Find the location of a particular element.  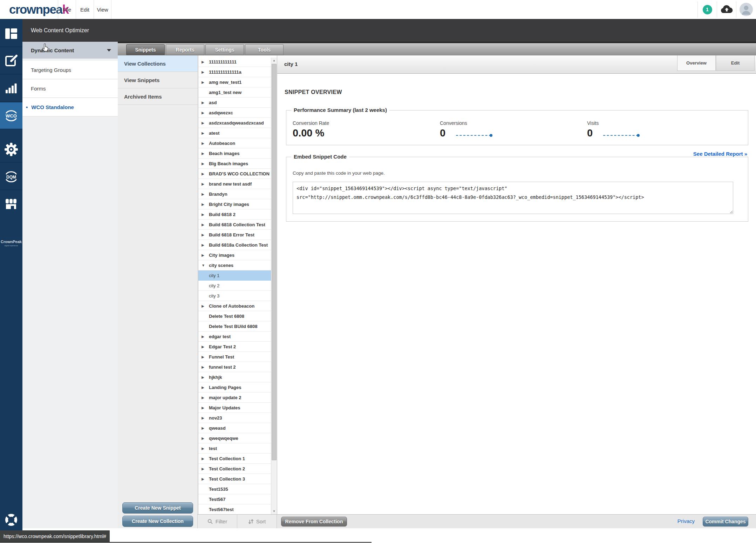

tree-item: Build 6818a Collection Test is located at coordinates (235, 245).